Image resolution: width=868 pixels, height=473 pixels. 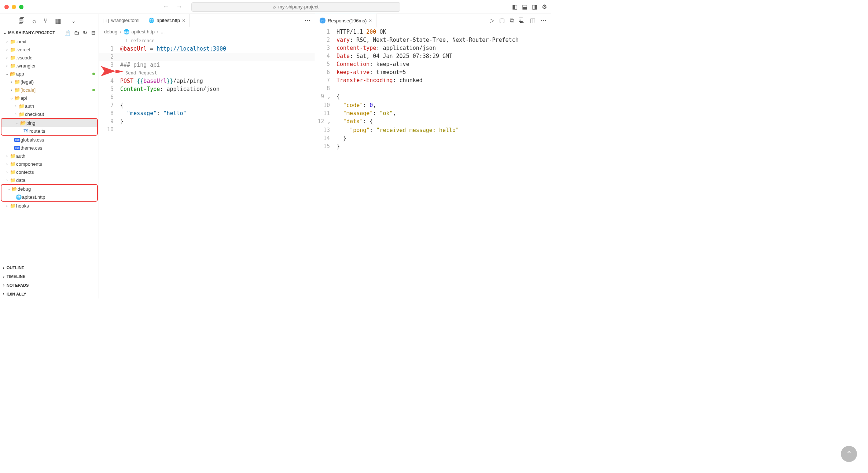 I want to click on run-icon: ▷, so click(x=492, y=21).